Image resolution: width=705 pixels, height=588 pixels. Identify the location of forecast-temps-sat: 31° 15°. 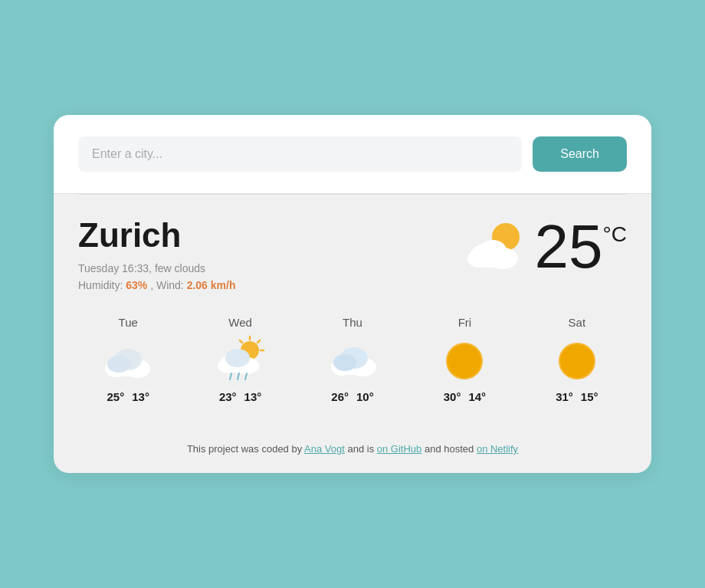
(576, 397).